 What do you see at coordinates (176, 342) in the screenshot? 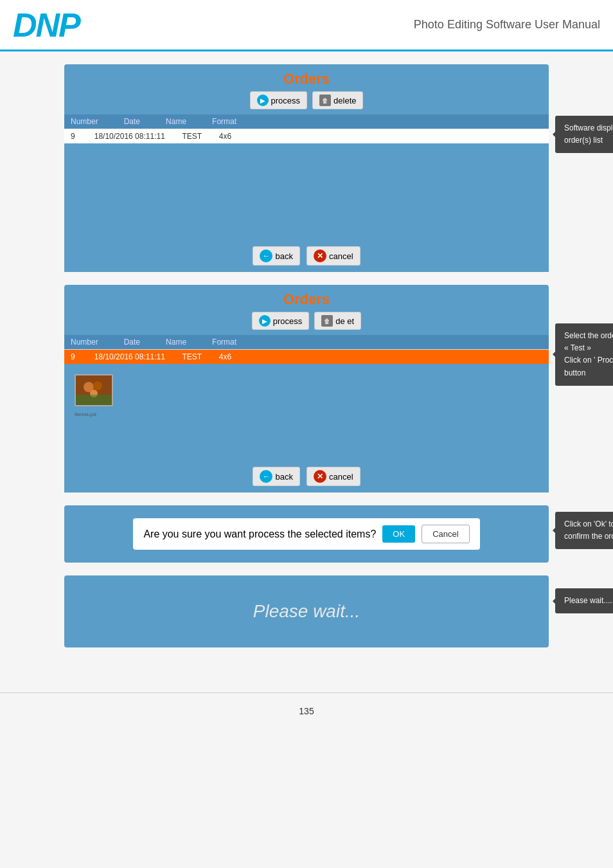
I see `col-name-2: Name` at bounding box center [176, 342].